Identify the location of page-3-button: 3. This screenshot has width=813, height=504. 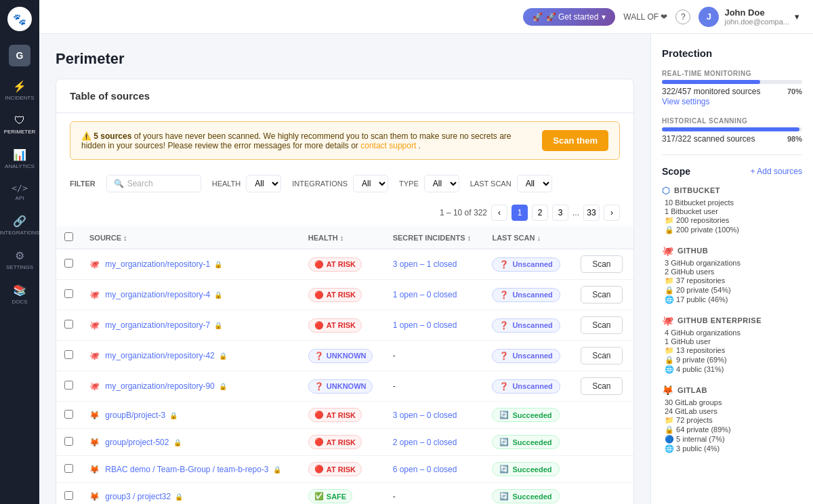
(560, 213).